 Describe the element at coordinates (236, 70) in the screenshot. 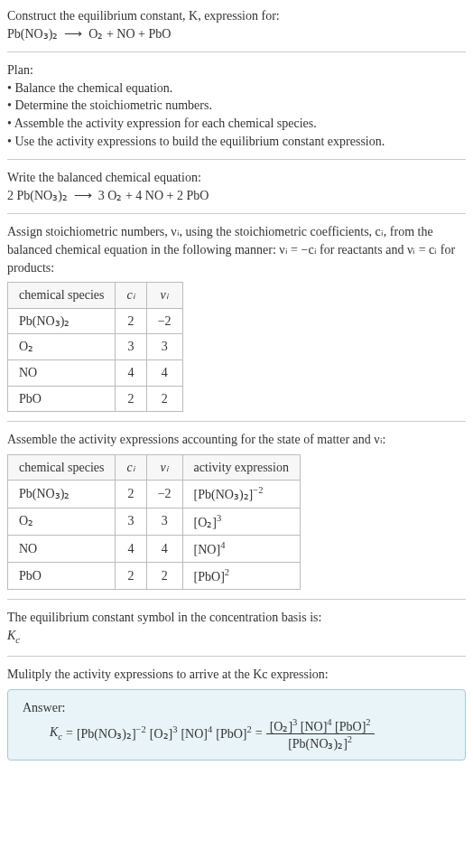

I see `plan-title: Plan:` at that location.